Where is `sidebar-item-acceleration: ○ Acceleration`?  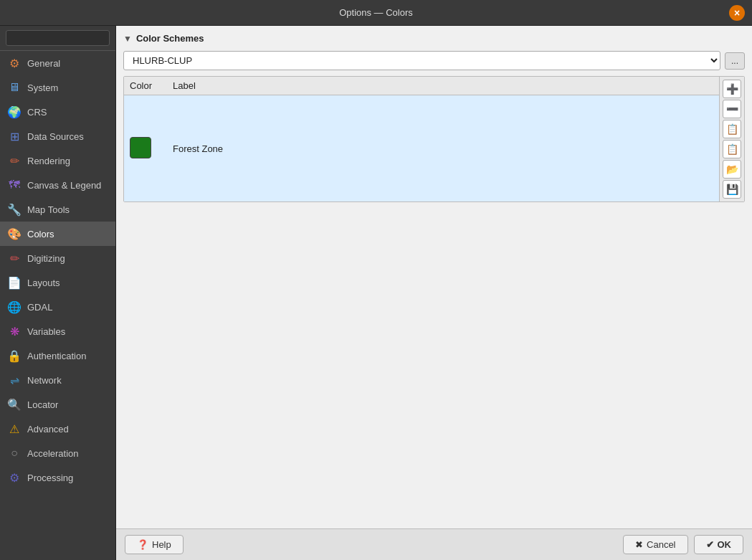
sidebar-item-acceleration: ○ Acceleration is located at coordinates (57, 453).